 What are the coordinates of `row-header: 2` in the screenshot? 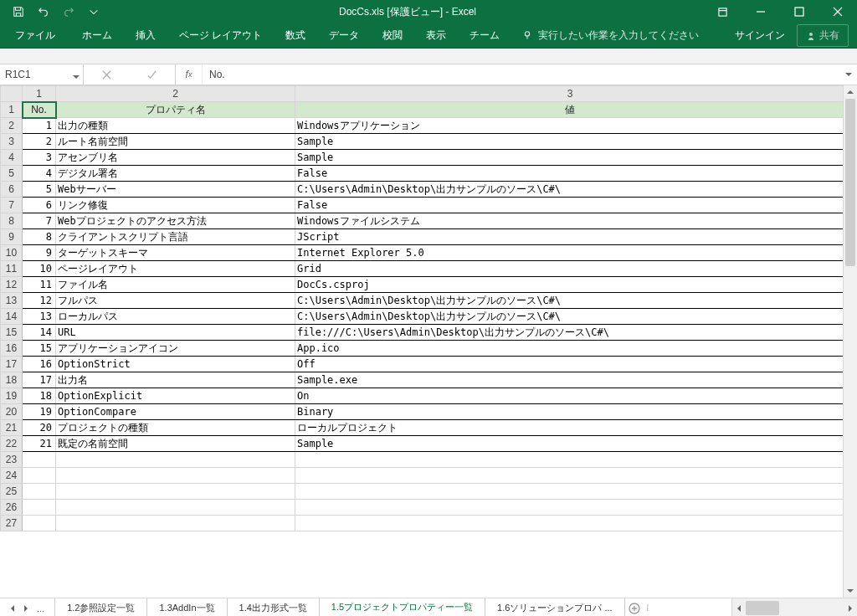 It's located at (12, 126).